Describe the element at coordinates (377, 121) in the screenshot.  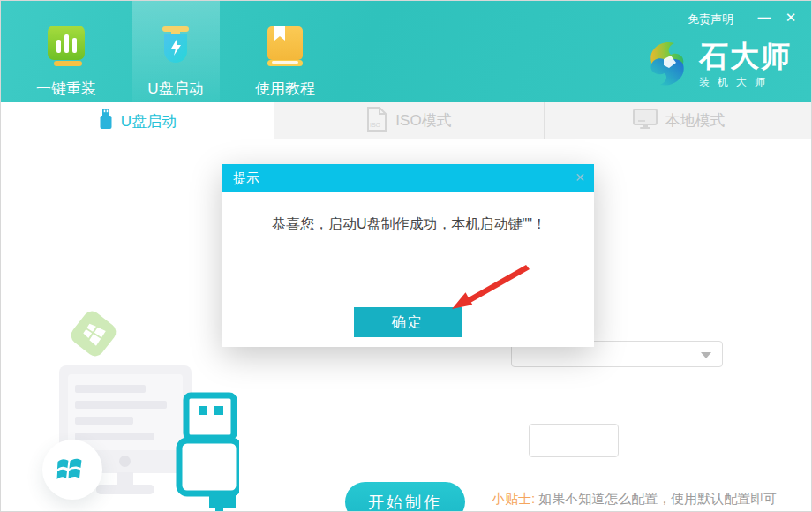
I see `iso-file-icon: ISO` at that location.